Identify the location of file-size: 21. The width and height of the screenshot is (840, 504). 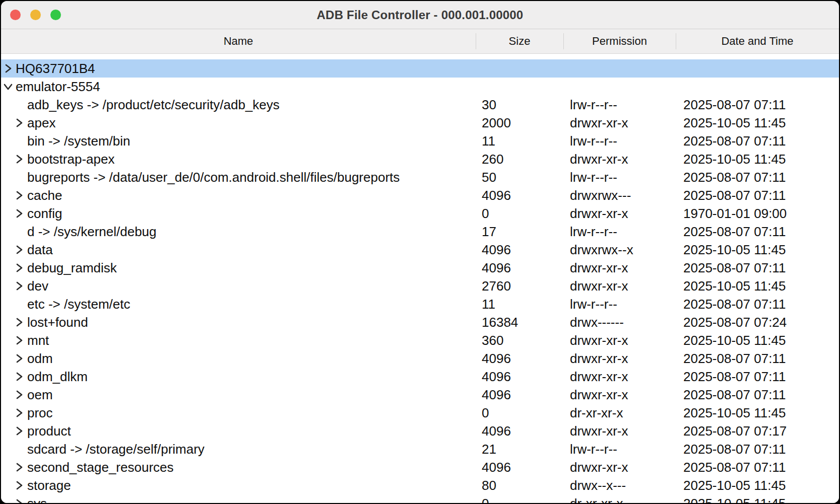
(520, 449).